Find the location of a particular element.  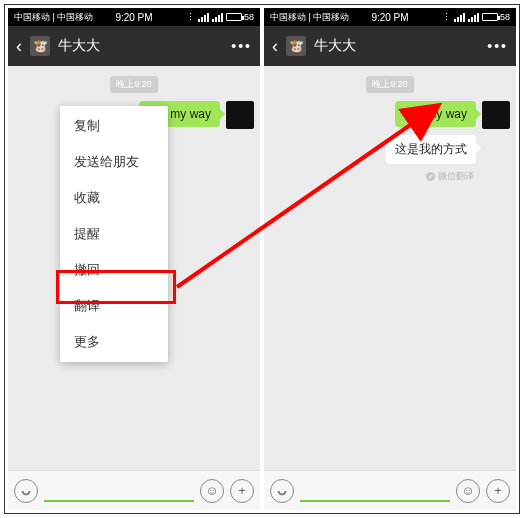

menu-remind: 提醒 is located at coordinates (114, 234).